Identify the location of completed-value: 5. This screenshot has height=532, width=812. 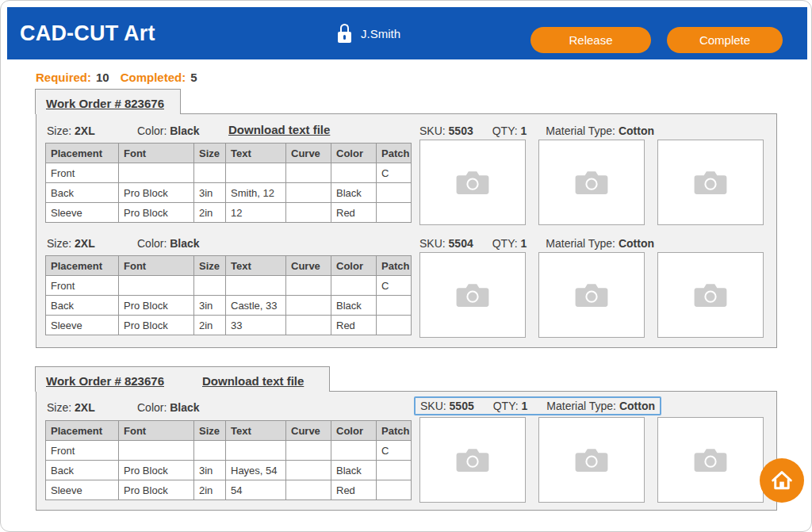
(193, 78).